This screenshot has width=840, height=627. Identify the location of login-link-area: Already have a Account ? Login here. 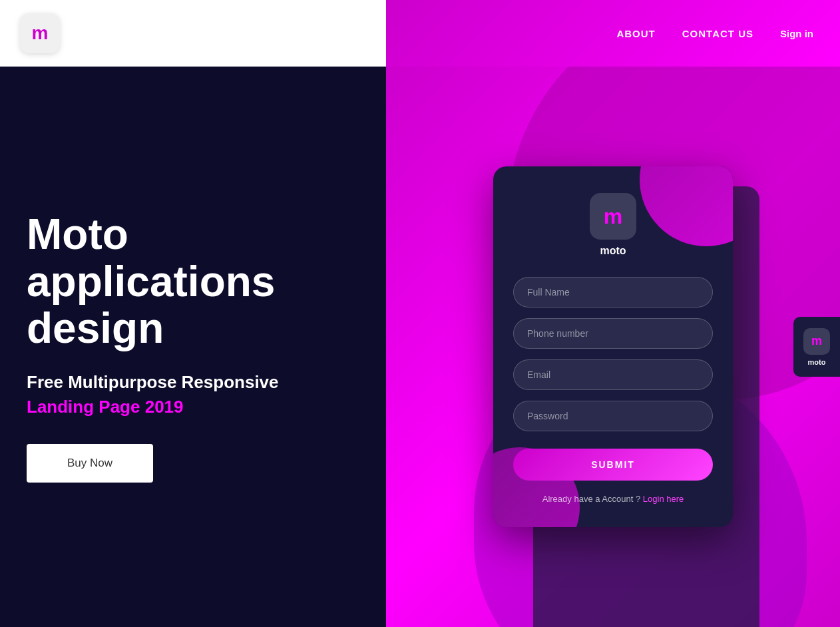
(613, 499).